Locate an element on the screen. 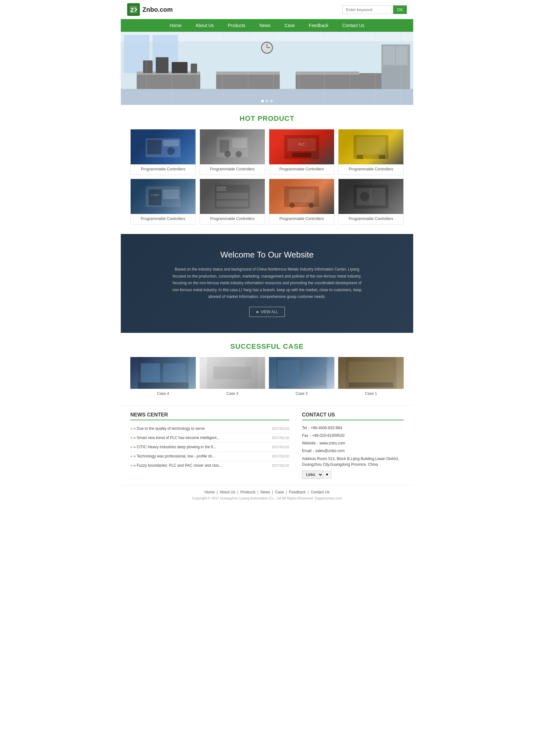  nav-about-us: About Us is located at coordinates (205, 26).